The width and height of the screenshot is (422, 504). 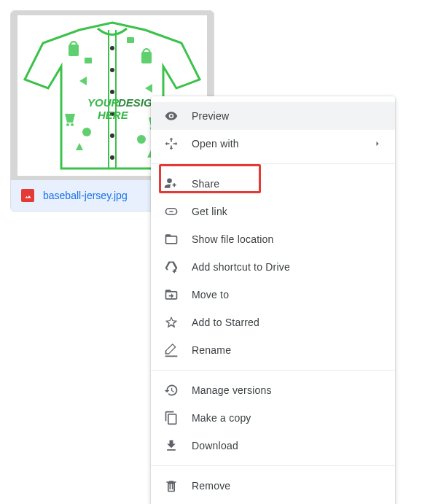 What do you see at coordinates (273, 212) in the screenshot?
I see `menu-item-get-link: Get link` at bounding box center [273, 212].